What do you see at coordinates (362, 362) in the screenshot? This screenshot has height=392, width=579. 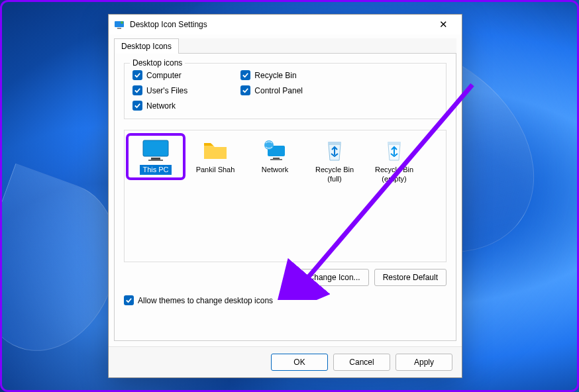 I see `cancel-button: Cancel` at bounding box center [362, 362].